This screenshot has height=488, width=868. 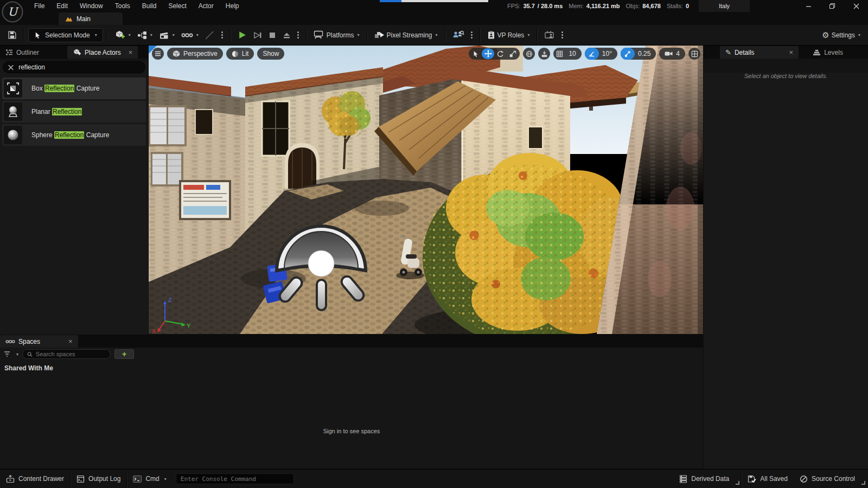 What do you see at coordinates (91, 6) in the screenshot?
I see `menu-window: Window` at bounding box center [91, 6].